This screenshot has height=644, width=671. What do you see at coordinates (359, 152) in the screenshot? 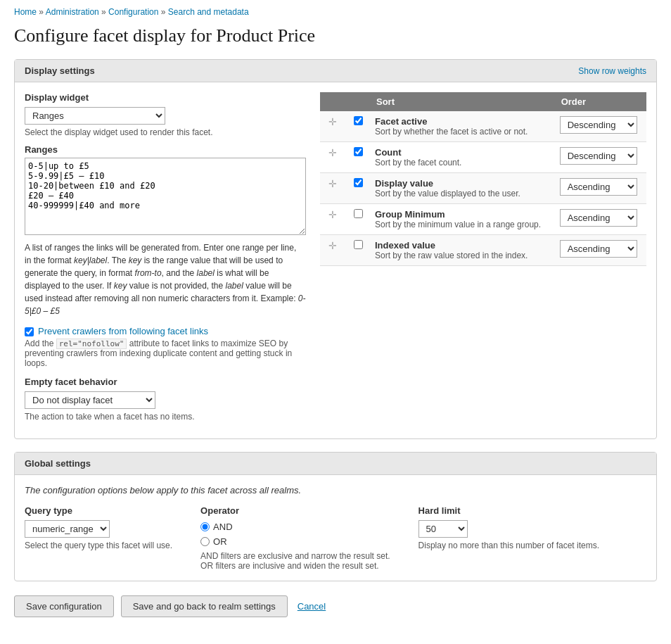
I see `sort-checkbox-count` at bounding box center [359, 152].